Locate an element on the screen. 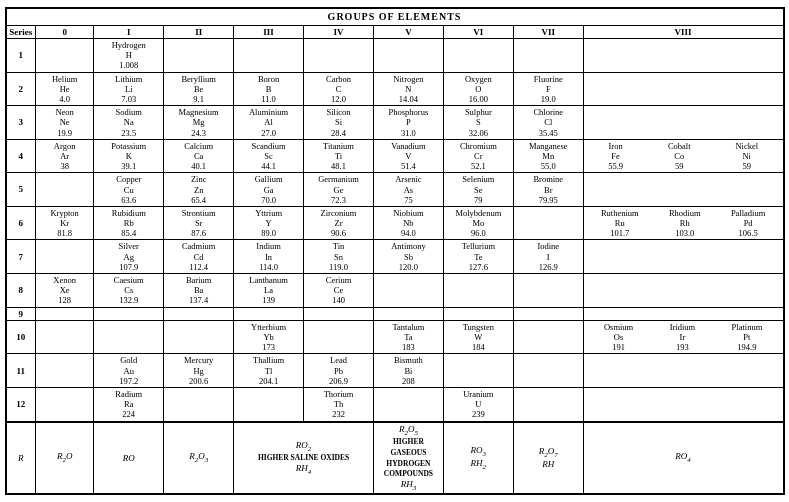 This screenshot has height=502, width=789. cell-11-VI is located at coordinates (478, 371).